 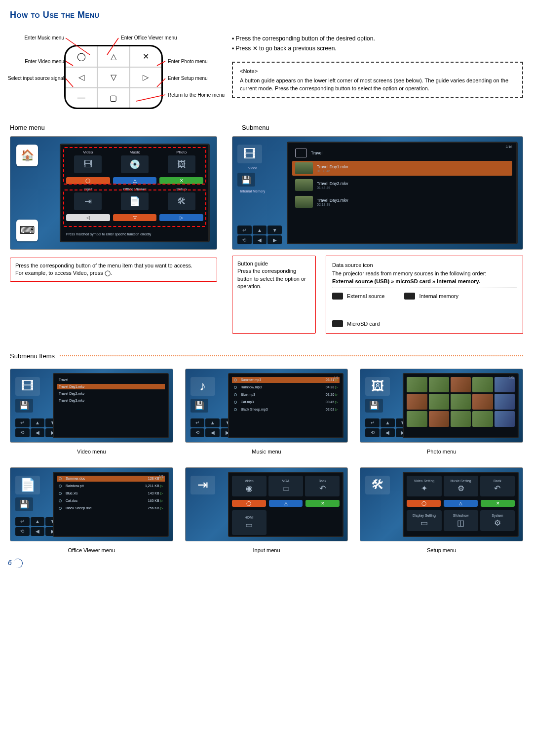 What do you see at coordinates (33, 356) in the screenshot?
I see `submenu-items-title: Submenu Items` at bounding box center [33, 356].